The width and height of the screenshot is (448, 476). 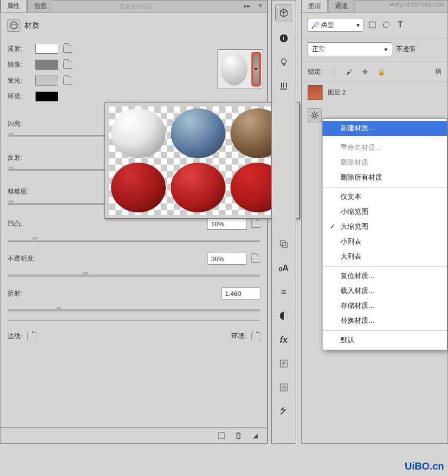 What do you see at coordinates (240, 69) in the screenshot?
I see `material-preview` at bounding box center [240, 69].